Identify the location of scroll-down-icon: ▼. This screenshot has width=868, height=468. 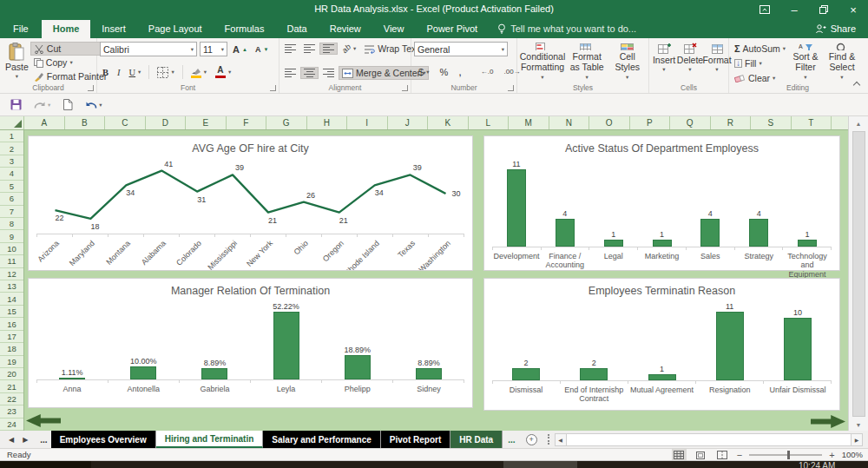
(858, 425).